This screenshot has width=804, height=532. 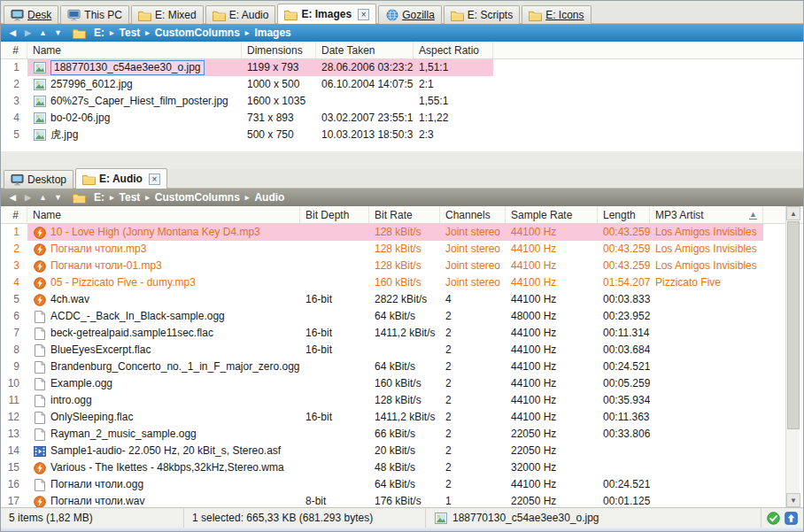 I want to click on column-header-mp3-artist: MP3 Artist▲, so click(x=707, y=214).